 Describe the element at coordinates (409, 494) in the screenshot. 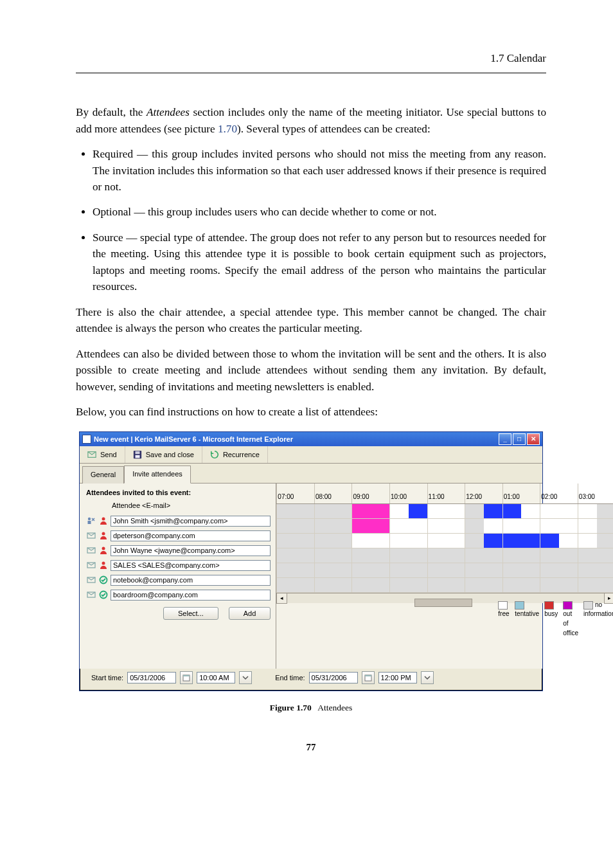

I see `freebusy-hour-label: 10:00` at that location.